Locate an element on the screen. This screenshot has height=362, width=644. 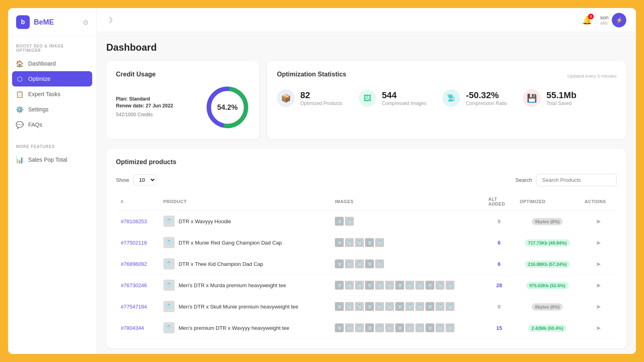
action-btn-0: ➤ is located at coordinates (598, 221).